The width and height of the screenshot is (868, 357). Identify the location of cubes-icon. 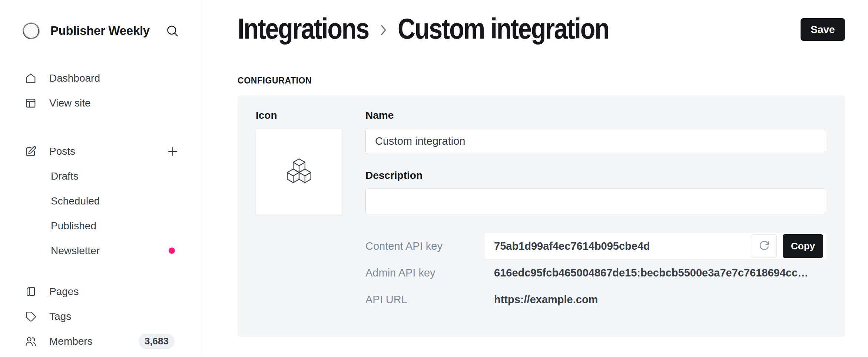
(299, 172).